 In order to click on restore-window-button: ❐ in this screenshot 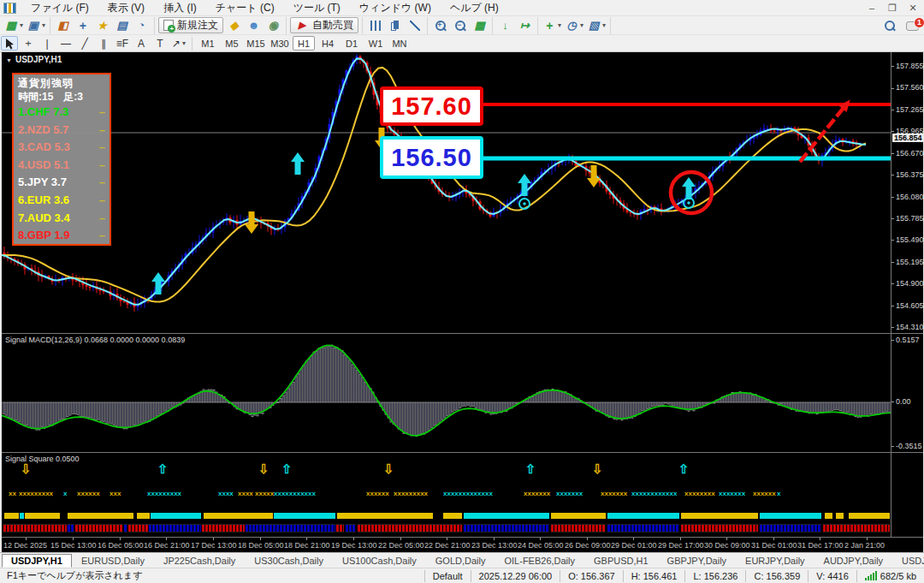, I will do `click(892, 9)`.